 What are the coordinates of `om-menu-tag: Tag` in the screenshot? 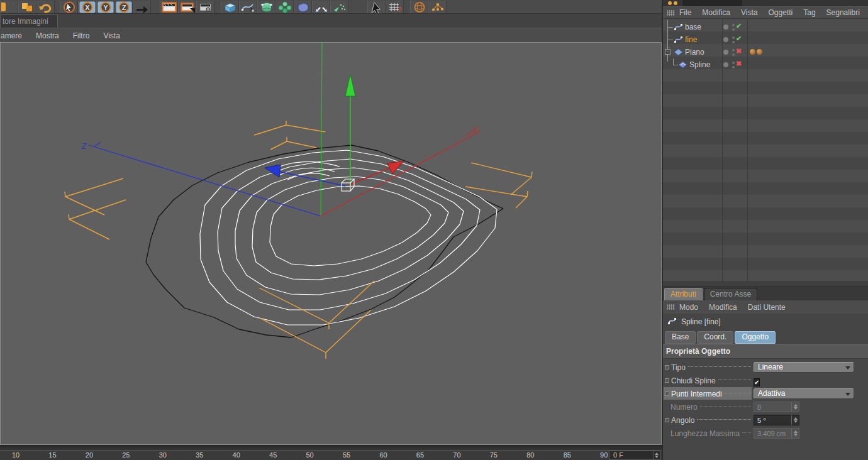 It's located at (809, 13).